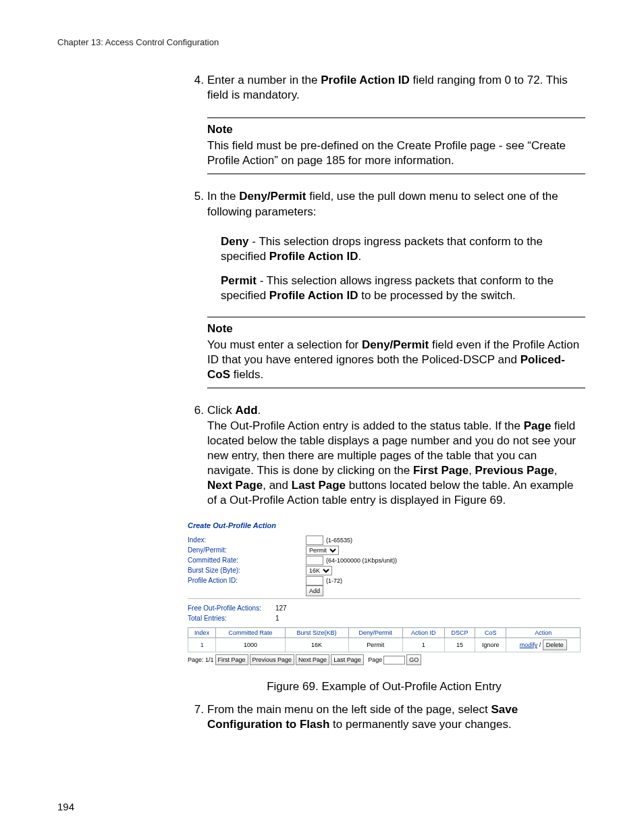 This screenshot has width=644, height=834. I want to click on th-committed-rate: Committed Rate, so click(250, 633).